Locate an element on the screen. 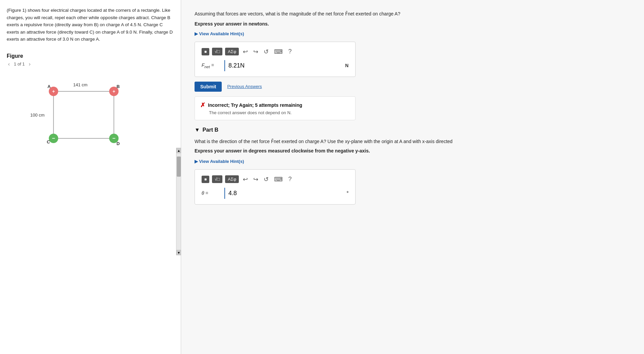  undo-btn-b: ↩ is located at coordinates (246, 179).